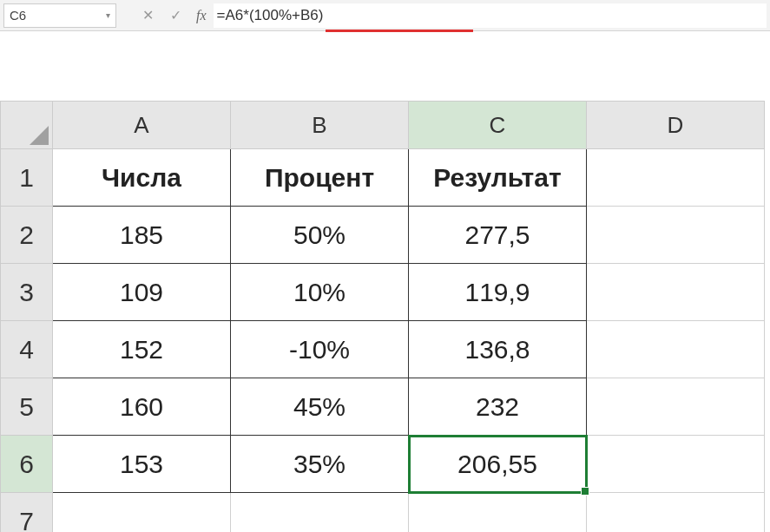 The height and width of the screenshot is (532, 770). What do you see at coordinates (142, 513) in the screenshot?
I see `cell-A7` at bounding box center [142, 513].